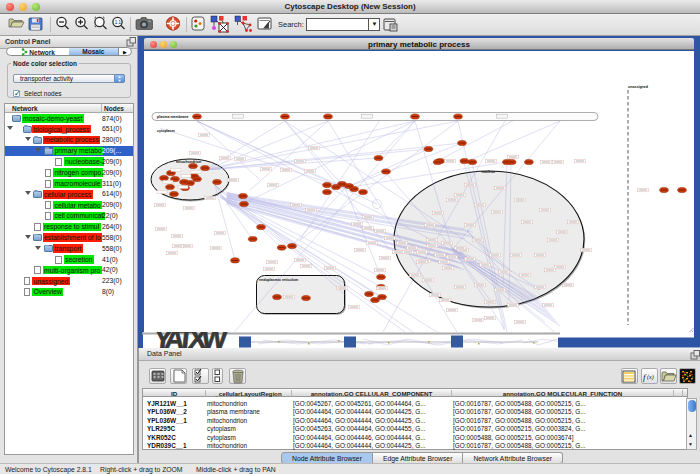  I want to click on svg-text: 1:1, so click(118, 22).